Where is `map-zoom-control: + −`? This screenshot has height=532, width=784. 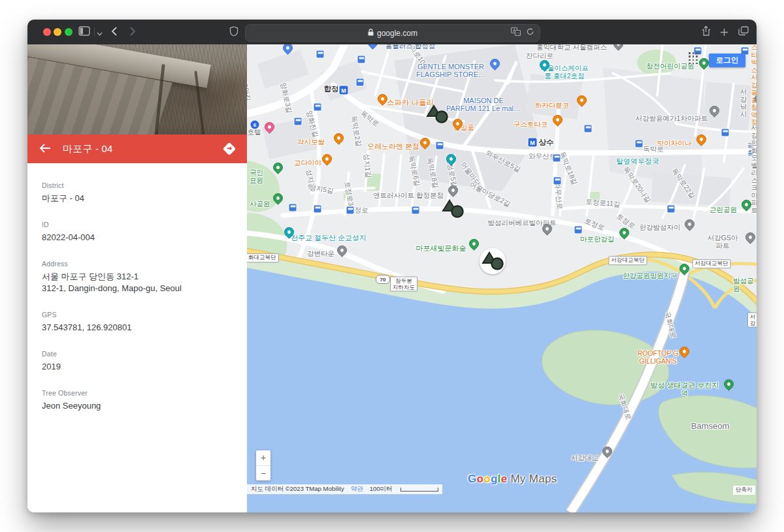 map-zoom-control: + − is located at coordinates (263, 465).